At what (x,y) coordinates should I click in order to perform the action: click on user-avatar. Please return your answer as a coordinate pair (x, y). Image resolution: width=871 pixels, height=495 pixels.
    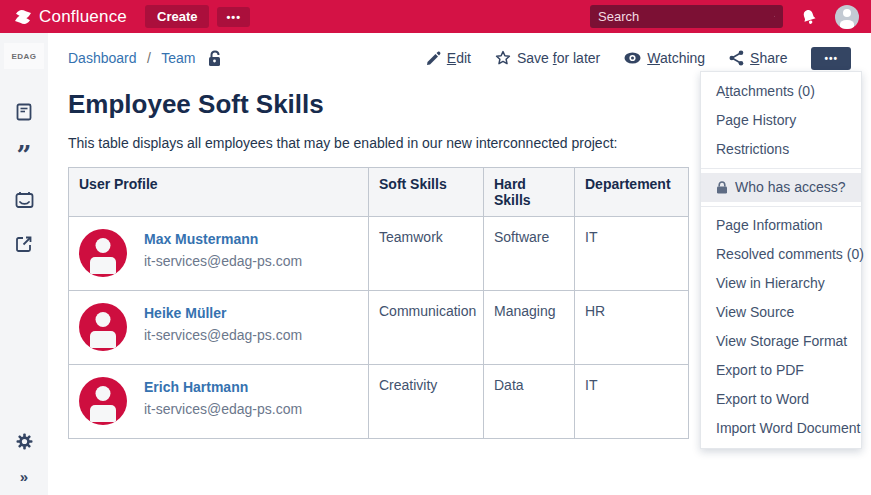
    Looking at the image, I should click on (847, 17).